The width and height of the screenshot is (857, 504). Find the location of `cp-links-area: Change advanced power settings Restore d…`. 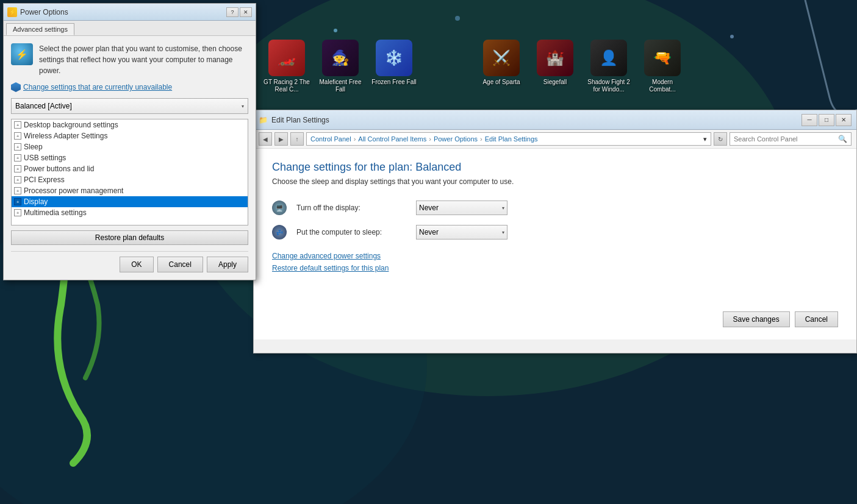

cp-links-area: Change advanced power settings Restore d… is located at coordinates (555, 262).